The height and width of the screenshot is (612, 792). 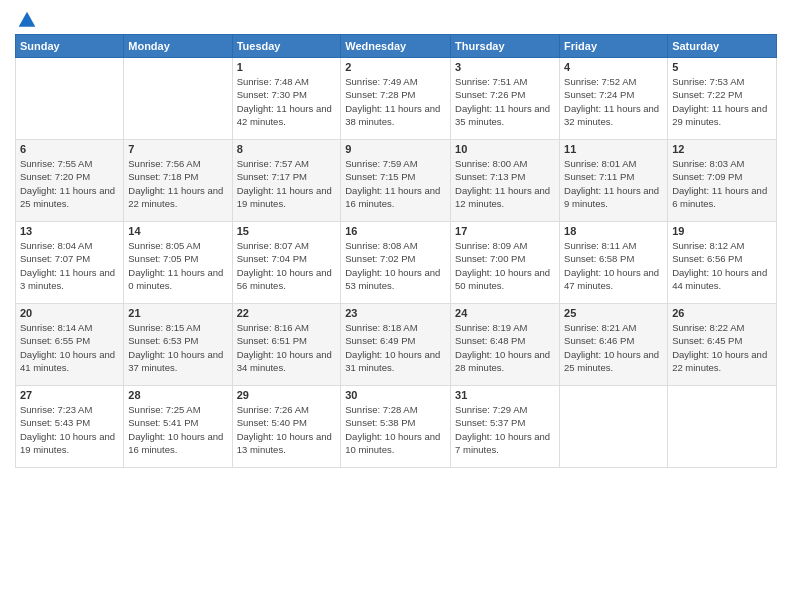 I want to click on day-info: Sunrise: 8:18 AM Sunset: 6:49 PM Dayligh…, so click(x=396, y=348).